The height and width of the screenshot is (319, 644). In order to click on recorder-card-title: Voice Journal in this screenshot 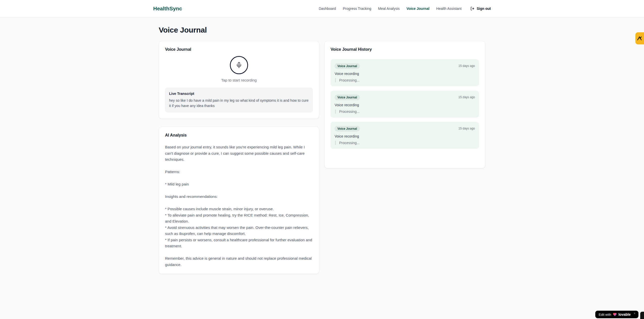, I will do `click(239, 49)`.